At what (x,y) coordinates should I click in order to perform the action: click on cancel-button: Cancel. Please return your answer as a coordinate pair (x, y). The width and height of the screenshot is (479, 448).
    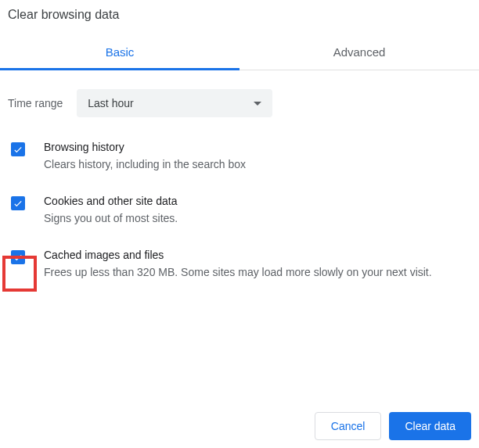
    Looking at the image, I should click on (348, 426).